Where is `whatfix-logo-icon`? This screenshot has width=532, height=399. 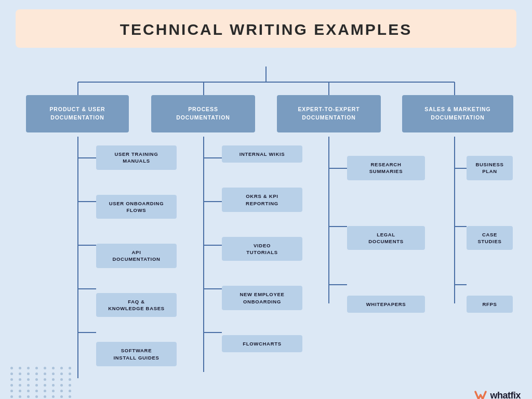
whatfix-logo-icon is located at coordinates (481, 394).